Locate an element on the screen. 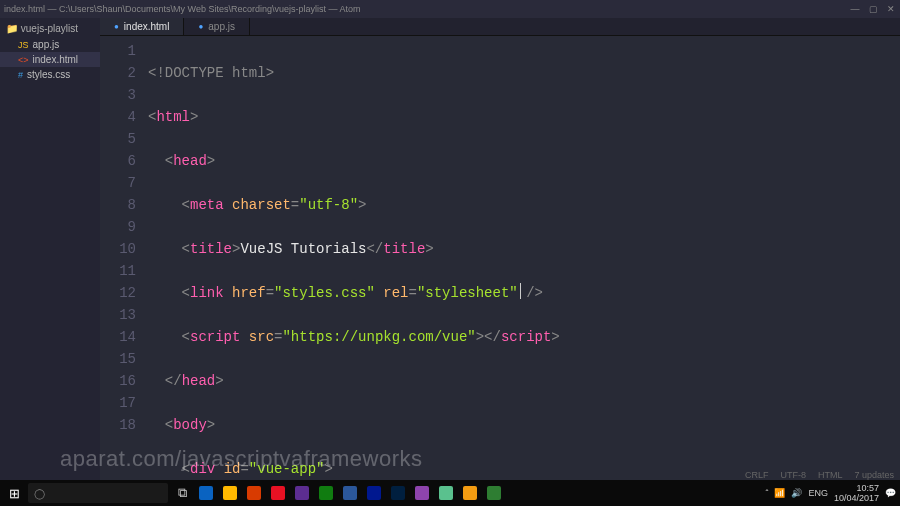 The width and height of the screenshot is (900, 506). system-tray: ˆ 📶 🔊 ENG 10:57 10/04/2017 💬 is located at coordinates (830, 493).